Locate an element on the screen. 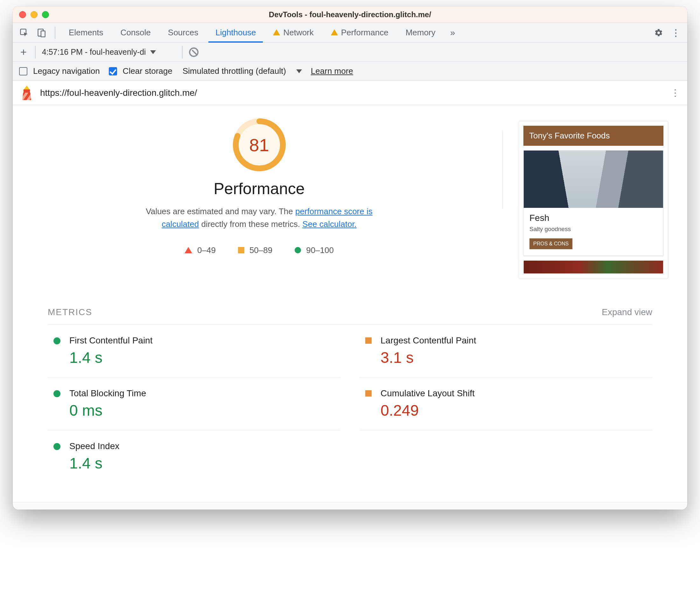 Image resolution: width=700 pixels, height=606 pixels. score-legend: 0–49 50–89 90–100 is located at coordinates (259, 250).